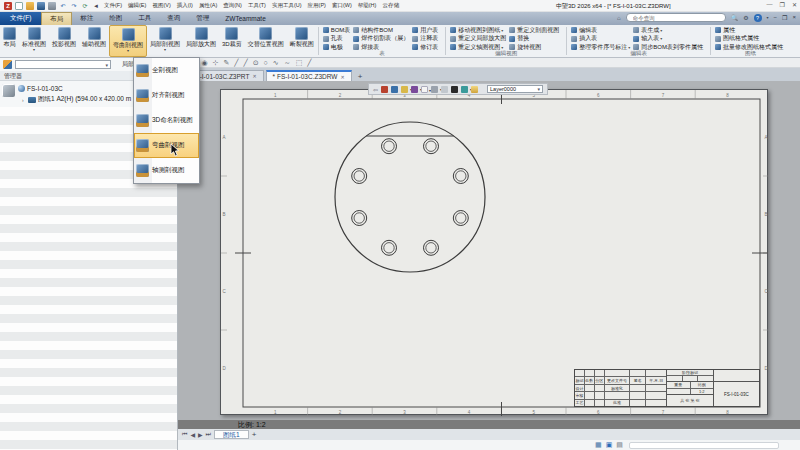 This screenshot has height=450, width=800. Describe the element at coordinates (676, 18) in the screenshot. I see `command-search-input` at that location.